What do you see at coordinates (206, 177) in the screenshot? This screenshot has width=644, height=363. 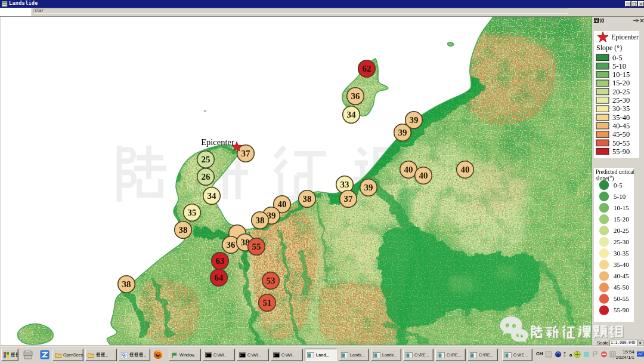 I see `svg-text: 26` at bounding box center [206, 177].